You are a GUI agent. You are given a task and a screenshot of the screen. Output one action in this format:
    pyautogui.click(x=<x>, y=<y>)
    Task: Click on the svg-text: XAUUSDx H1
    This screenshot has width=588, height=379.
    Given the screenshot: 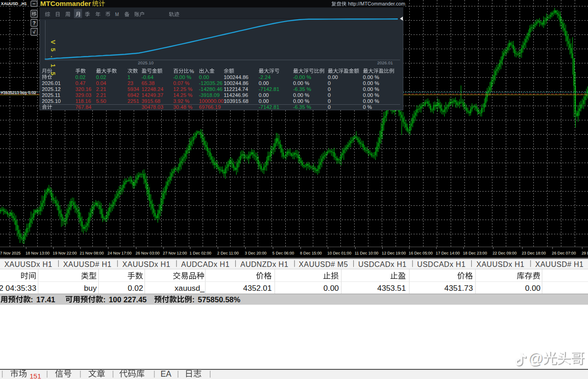 What is the action you would take?
    pyautogui.click(x=501, y=265)
    